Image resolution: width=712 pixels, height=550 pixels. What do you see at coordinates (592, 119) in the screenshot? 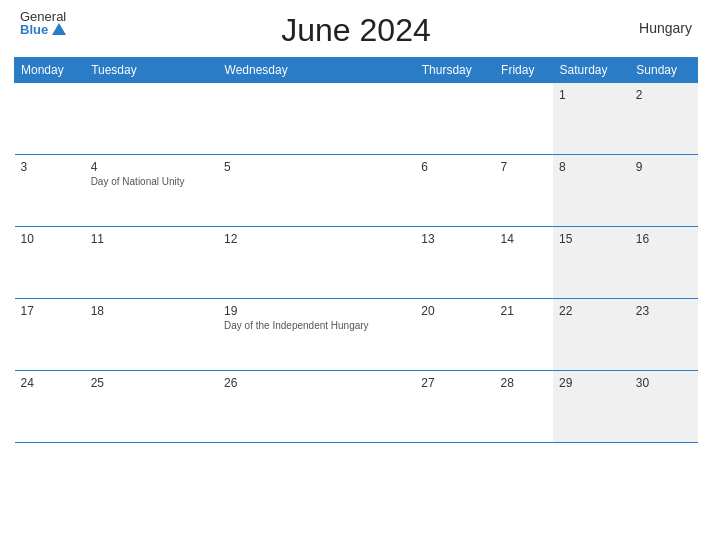
I see `calendar-cell: 1` at bounding box center [592, 119].